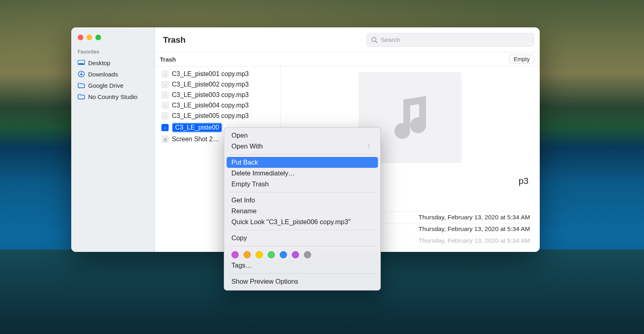  I want to click on menu-item-open: Open, so click(302, 135).